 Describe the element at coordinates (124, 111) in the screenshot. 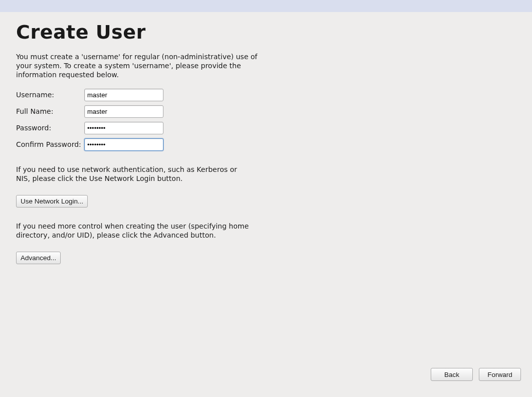

I see `fullname-input` at that location.